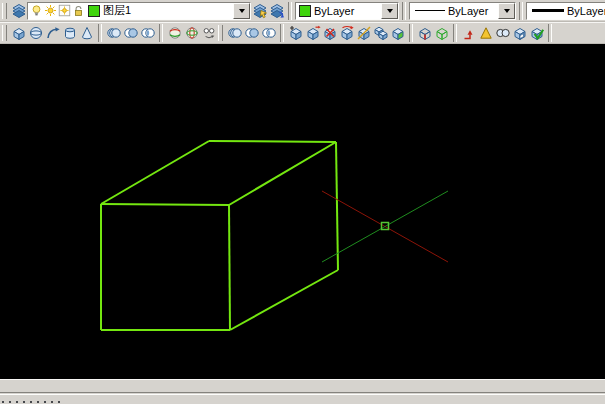 This screenshot has width=605, height=404. Describe the element at coordinates (277, 11) in the screenshot. I see `layer-previous-icon` at that location.